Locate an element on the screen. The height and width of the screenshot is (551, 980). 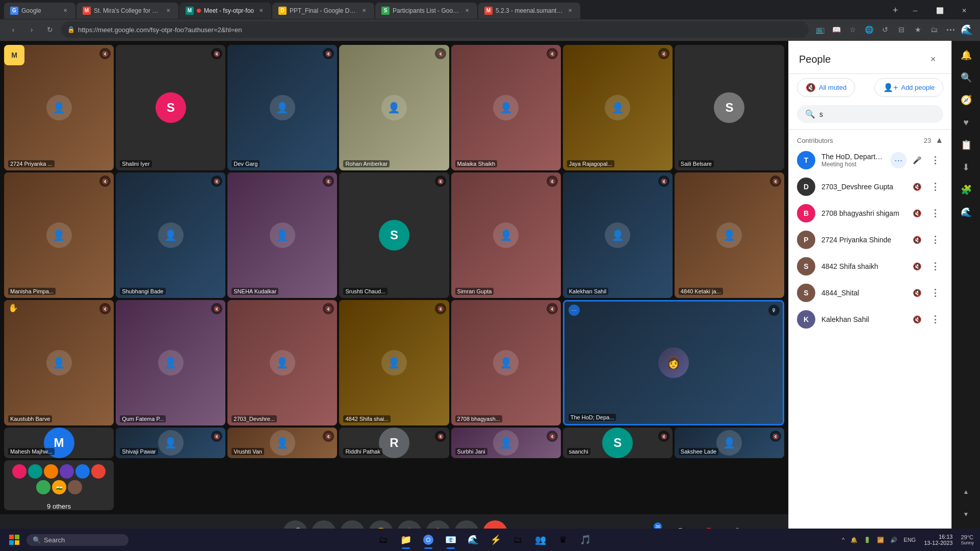
browser-tab-meet: M Meet - fsy-otpr-foo ✕ is located at coordinates (225, 11).